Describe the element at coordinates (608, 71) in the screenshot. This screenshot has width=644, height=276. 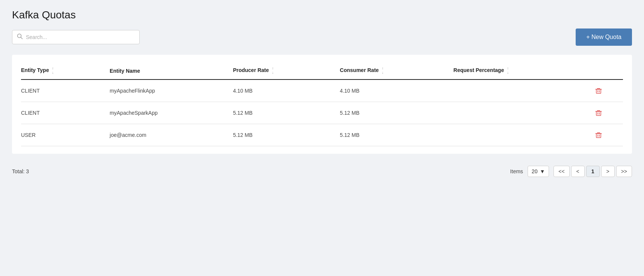
I see `col-actions` at that location.